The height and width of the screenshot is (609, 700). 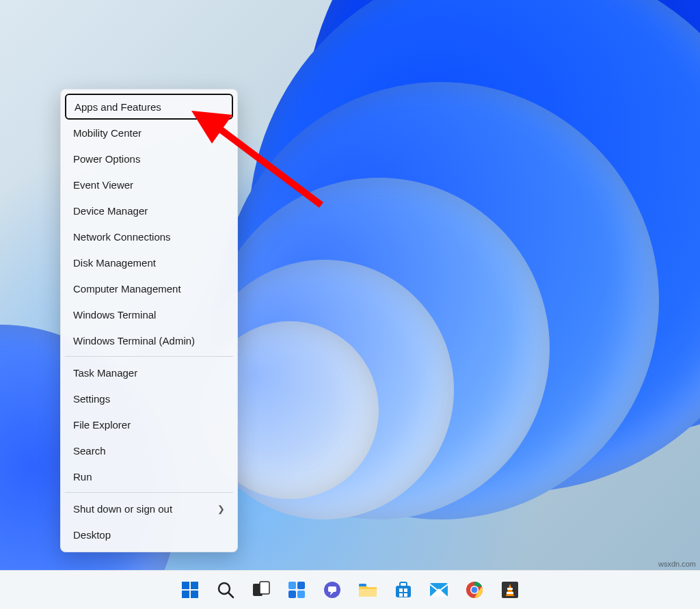 What do you see at coordinates (111, 211) in the screenshot?
I see `menu-item-label: Device Manager` at bounding box center [111, 211].